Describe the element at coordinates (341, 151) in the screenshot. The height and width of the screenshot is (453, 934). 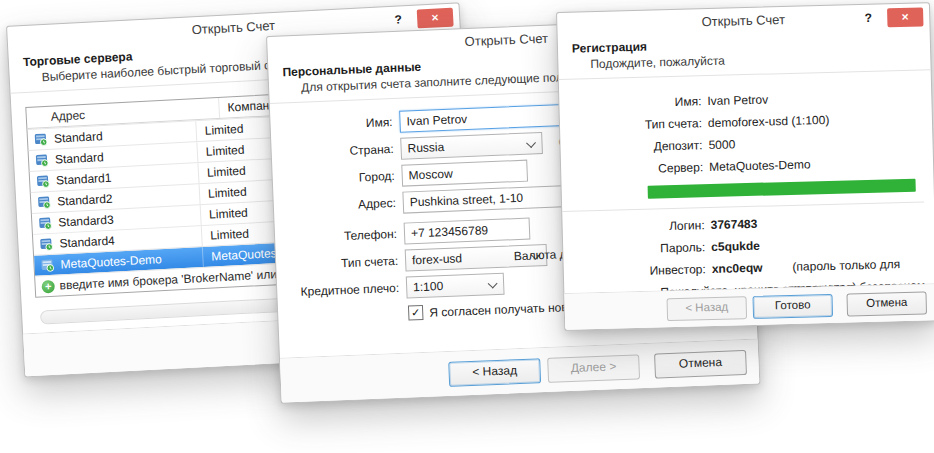
I see `country-label: Страна:` at that location.